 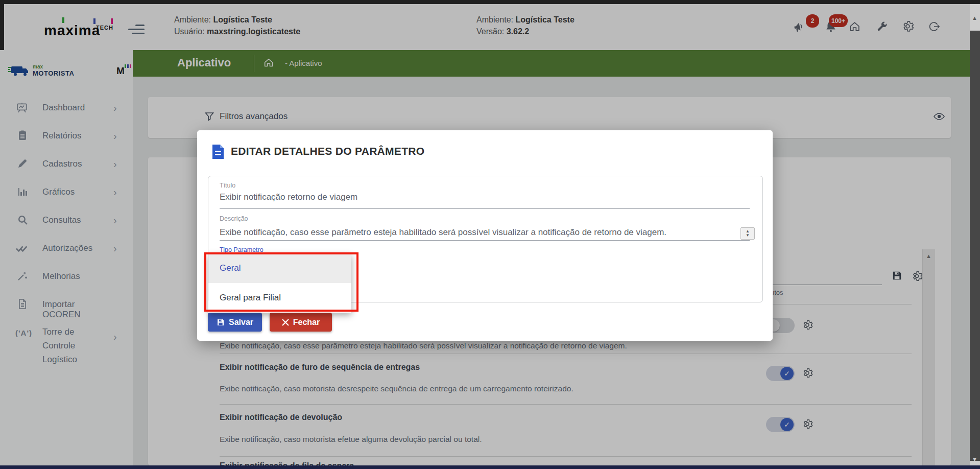 What do you see at coordinates (228, 185) in the screenshot?
I see `titulo-label: Título` at bounding box center [228, 185].